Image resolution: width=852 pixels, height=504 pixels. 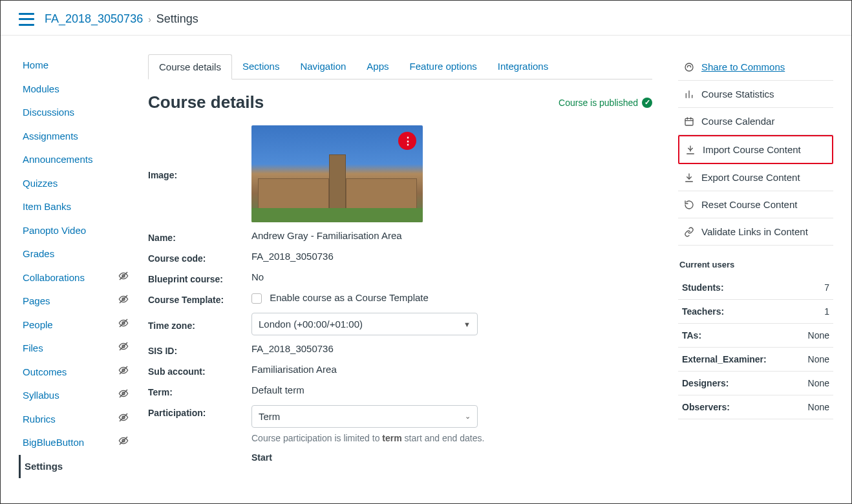 I want to click on timezone-select: London (+00:00/+01:00) ▼, so click(x=365, y=324).